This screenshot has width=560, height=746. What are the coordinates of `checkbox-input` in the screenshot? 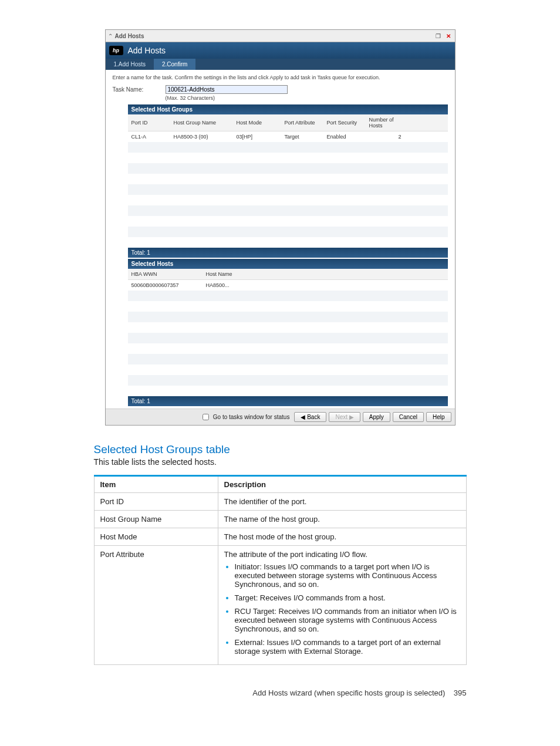 It's located at (205, 417).